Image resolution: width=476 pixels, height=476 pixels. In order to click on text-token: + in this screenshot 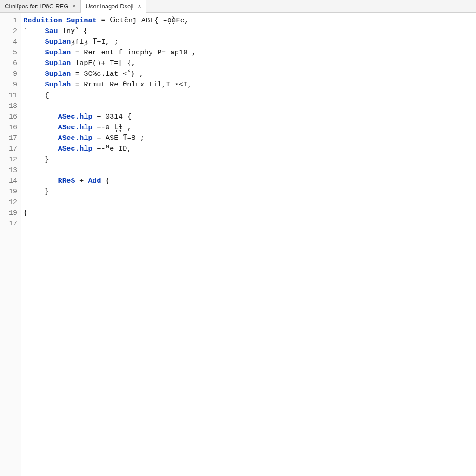, I will do `click(82, 181)`.